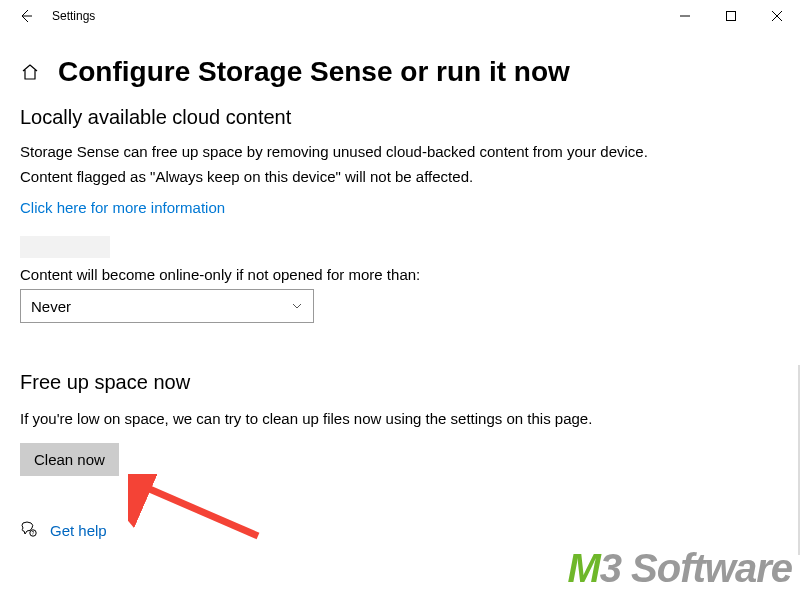  Describe the element at coordinates (167, 306) in the screenshot. I see `online-only-select: Never` at that location.